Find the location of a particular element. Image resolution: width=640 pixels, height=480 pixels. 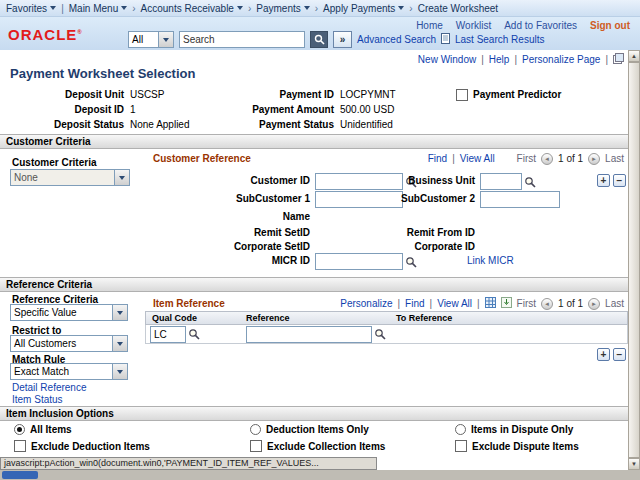

reference-criteria-select: Specific Value is located at coordinates (69, 312).